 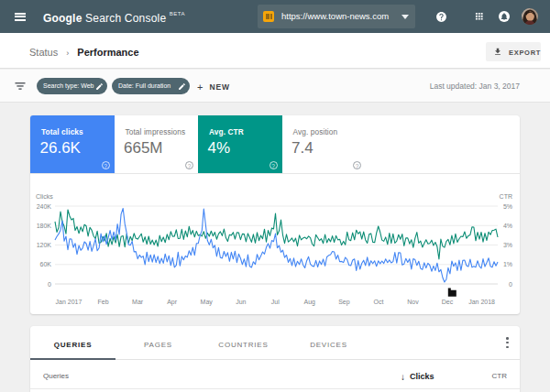 What do you see at coordinates (310, 302) in the screenshot?
I see `svg-text: Aug` at bounding box center [310, 302].